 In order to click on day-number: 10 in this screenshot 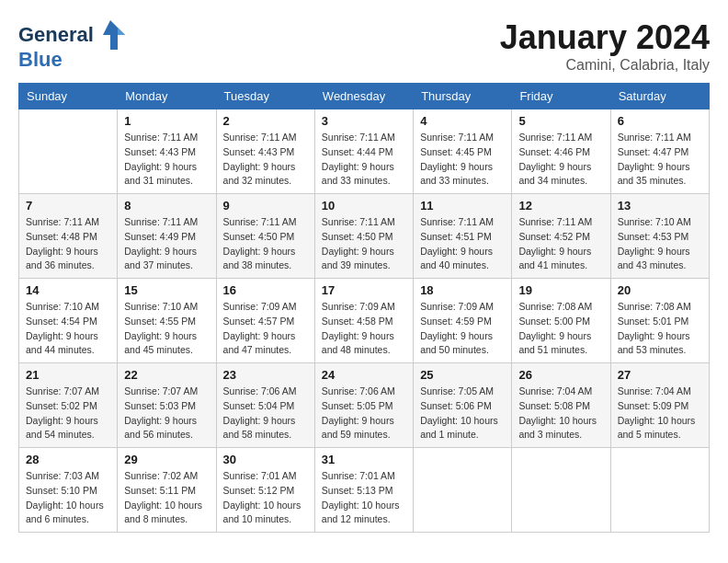, I will do `click(364, 206)`.